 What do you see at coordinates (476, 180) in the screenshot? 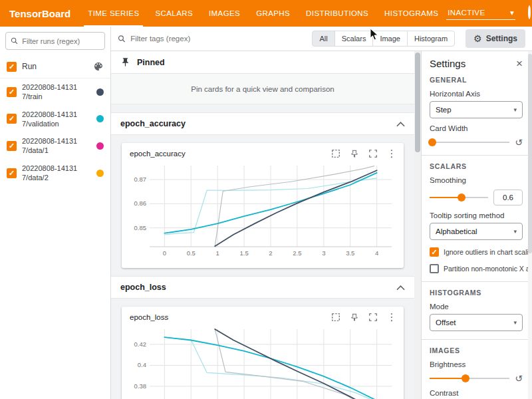
I see `smoothing-label: Smoothing` at bounding box center [476, 180].